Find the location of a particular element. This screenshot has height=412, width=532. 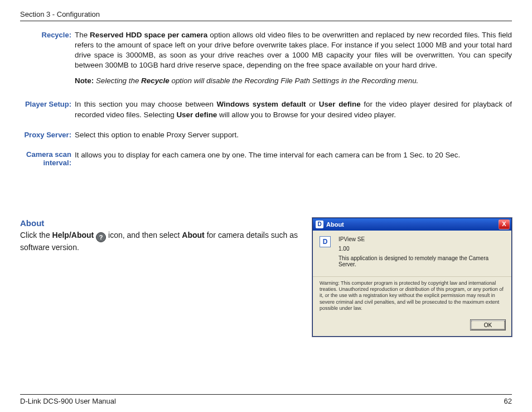

text: option will disable the Recording File P… is located at coordinates (294, 80).